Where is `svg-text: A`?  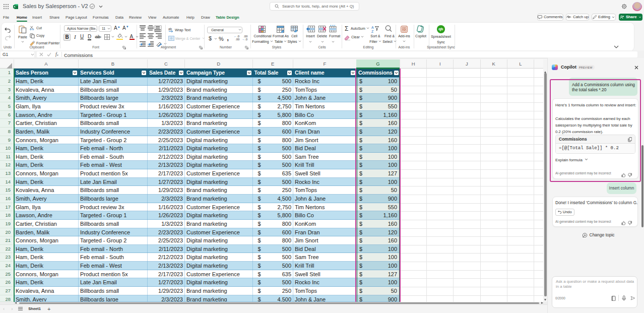 svg-text: A is located at coordinates (373, 27).